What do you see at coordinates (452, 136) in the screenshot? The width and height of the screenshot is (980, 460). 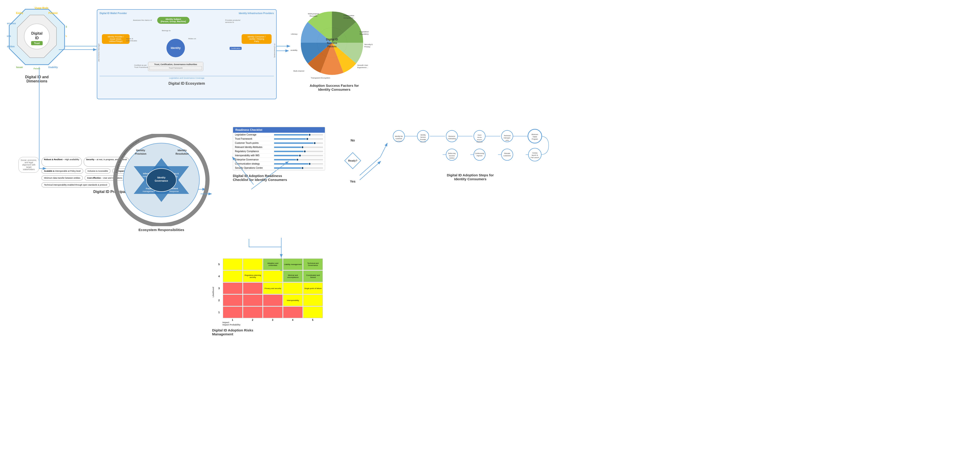 I see `svg-text: Business` at bounding box center [452, 136].